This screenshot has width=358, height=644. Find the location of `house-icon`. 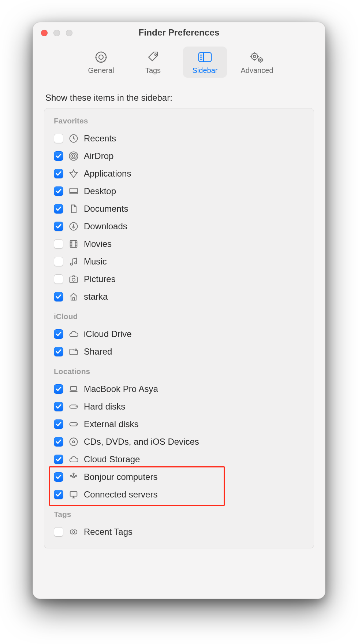

house-icon is located at coordinates (74, 297).